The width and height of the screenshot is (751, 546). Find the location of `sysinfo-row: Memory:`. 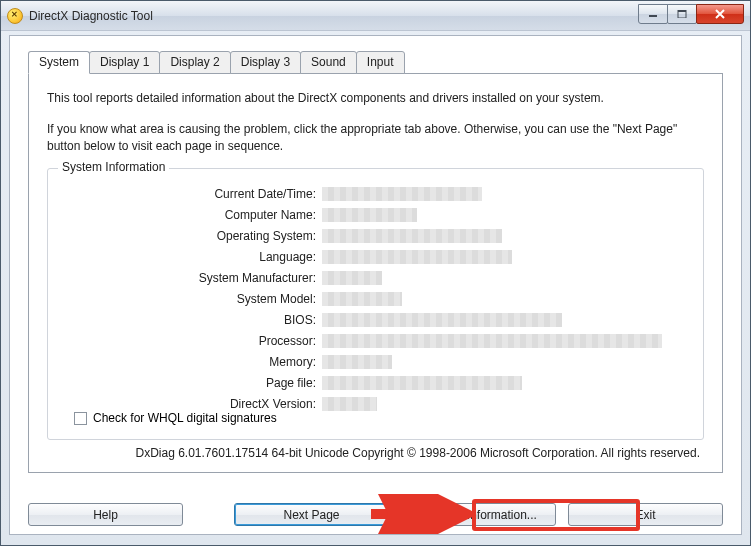

sysinfo-row: Memory: is located at coordinates (376, 362).